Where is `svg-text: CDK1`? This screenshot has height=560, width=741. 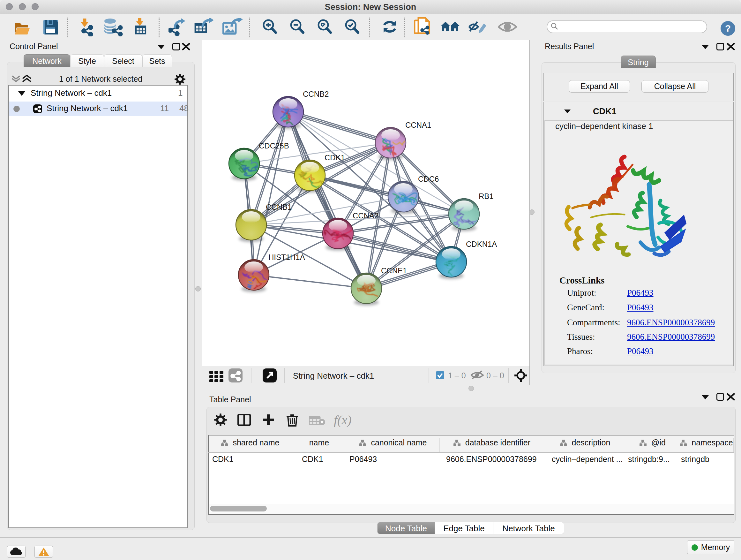
svg-text: CDK1 is located at coordinates (335, 158).